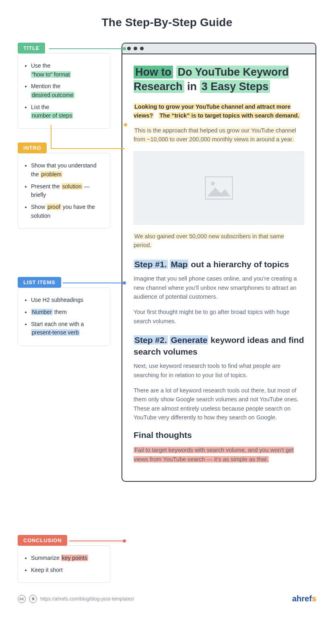 The image size is (334, 644). I want to click on footer: cc 🄯 https://ahrefs.com/blog/blog-post-t…, so click(167, 599).